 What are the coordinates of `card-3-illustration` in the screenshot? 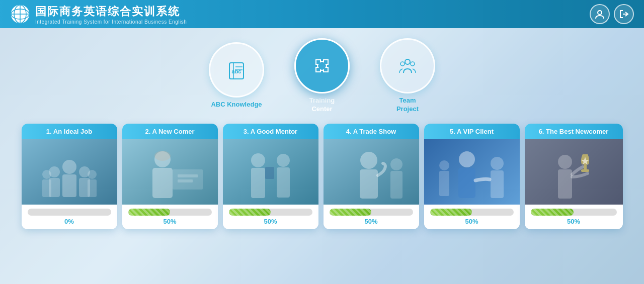 It's located at (271, 172).